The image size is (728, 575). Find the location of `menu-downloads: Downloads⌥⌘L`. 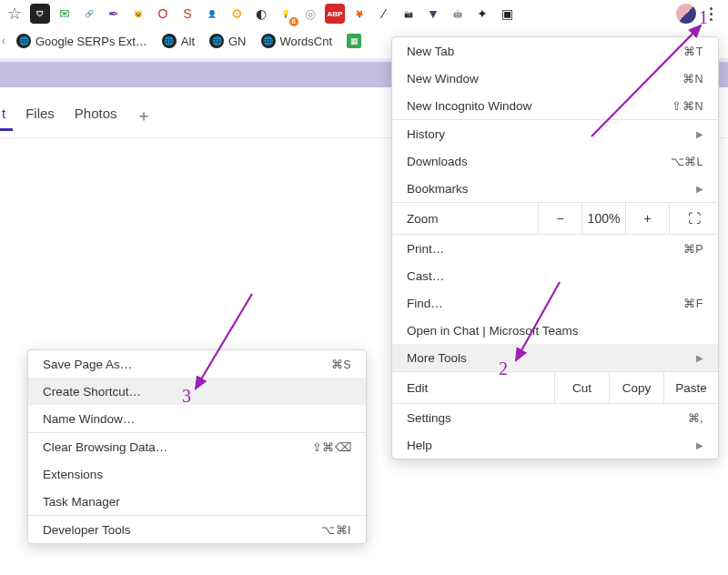

menu-downloads: Downloads⌥⌘L is located at coordinates (555, 161).